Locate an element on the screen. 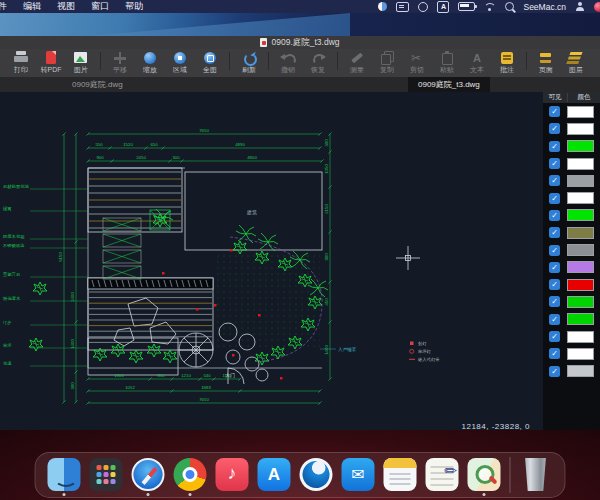 The width and height of the screenshot is (600, 500). toolbar-annotate-button: 批注 is located at coordinates (507, 63).